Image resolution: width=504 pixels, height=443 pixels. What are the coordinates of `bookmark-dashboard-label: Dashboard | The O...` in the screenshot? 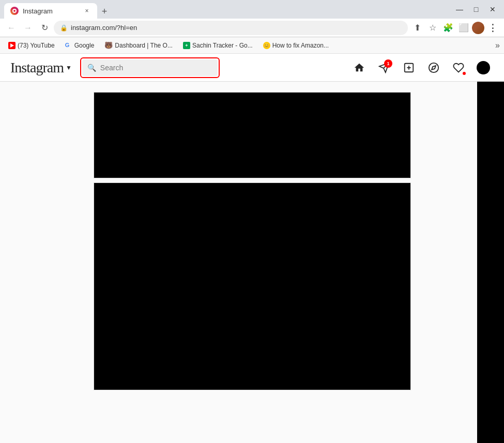 It's located at (144, 45).